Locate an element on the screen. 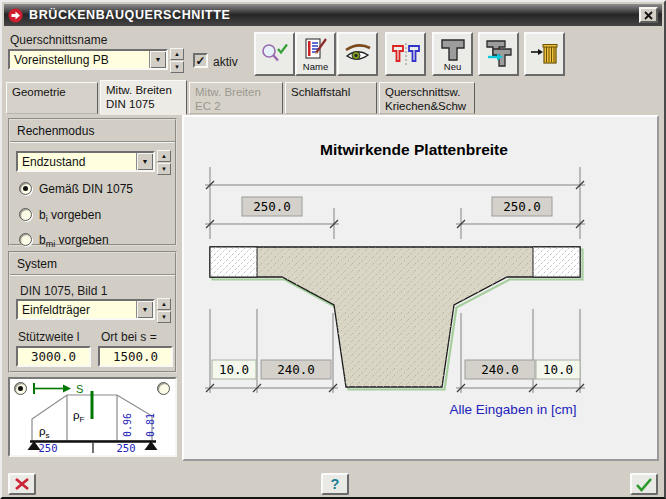 Image resolution: width=666 pixels, height=499 pixels. ok-button is located at coordinates (644, 484).